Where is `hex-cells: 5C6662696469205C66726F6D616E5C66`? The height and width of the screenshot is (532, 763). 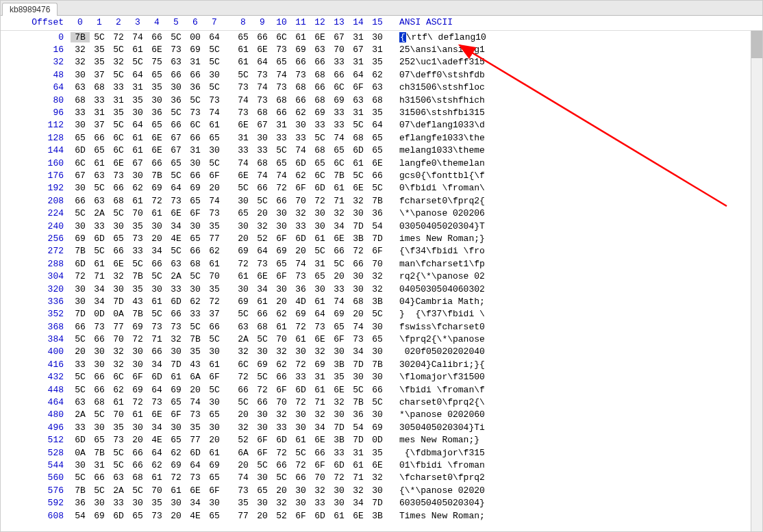
hex-cells: 5C6662696469205C66726F6D616E5C66 is located at coordinates (229, 390).